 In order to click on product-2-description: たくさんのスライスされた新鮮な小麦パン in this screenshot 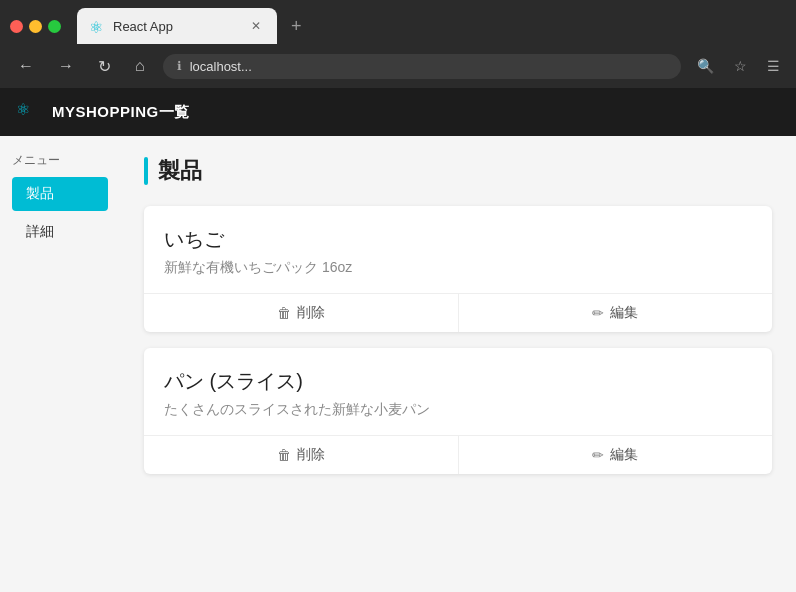, I will do `click(458, 410)`.